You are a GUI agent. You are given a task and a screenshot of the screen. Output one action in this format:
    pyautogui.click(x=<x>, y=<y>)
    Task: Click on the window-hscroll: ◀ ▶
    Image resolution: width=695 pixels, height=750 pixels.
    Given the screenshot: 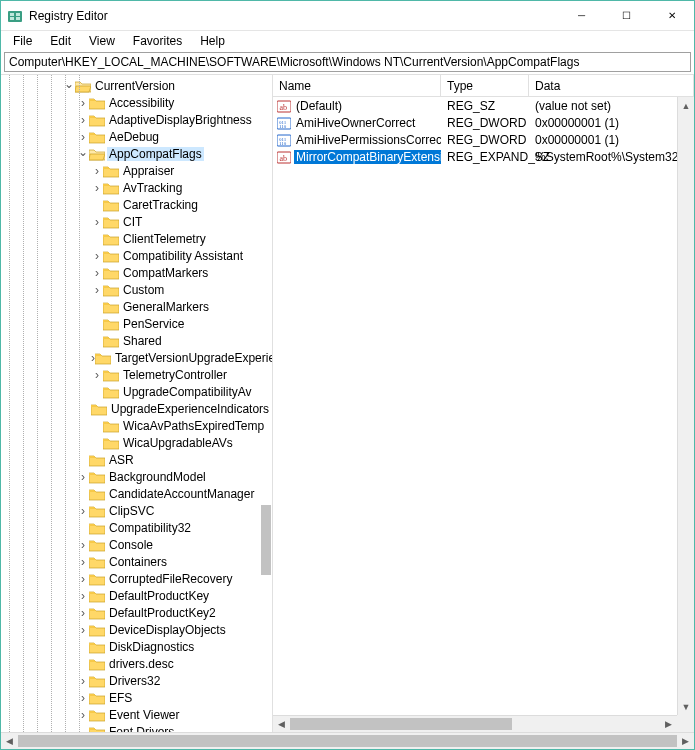 What is the action you would take?
    pyautogui.click(x=348, y=740)
    